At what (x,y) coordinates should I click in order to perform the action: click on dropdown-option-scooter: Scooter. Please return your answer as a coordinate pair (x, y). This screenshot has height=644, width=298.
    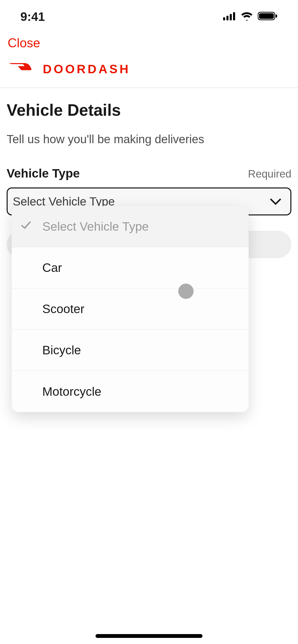
    Looking at the image, I should click on (130, 309).